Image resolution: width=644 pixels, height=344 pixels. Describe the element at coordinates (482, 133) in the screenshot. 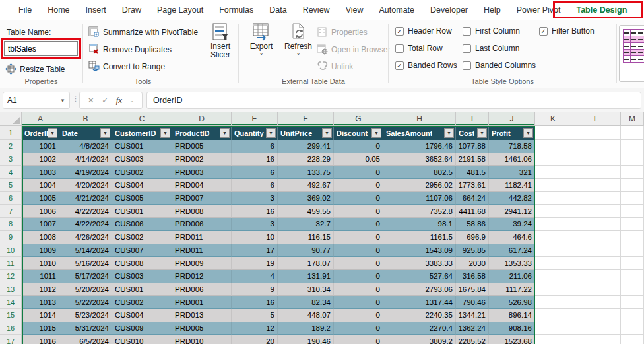

I see `filter-button-cost: ▼` at that location.